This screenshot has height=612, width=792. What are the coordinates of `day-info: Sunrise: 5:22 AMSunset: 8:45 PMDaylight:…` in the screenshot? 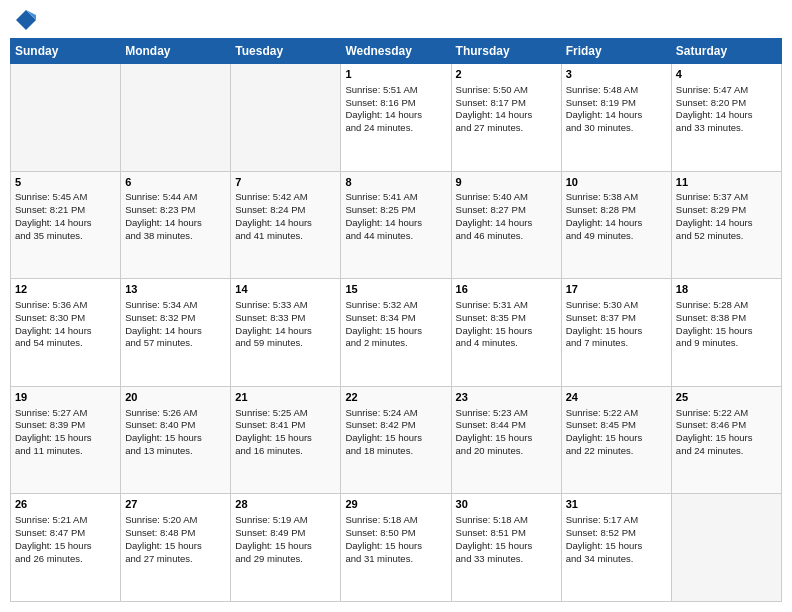 It's located at (616, 432).